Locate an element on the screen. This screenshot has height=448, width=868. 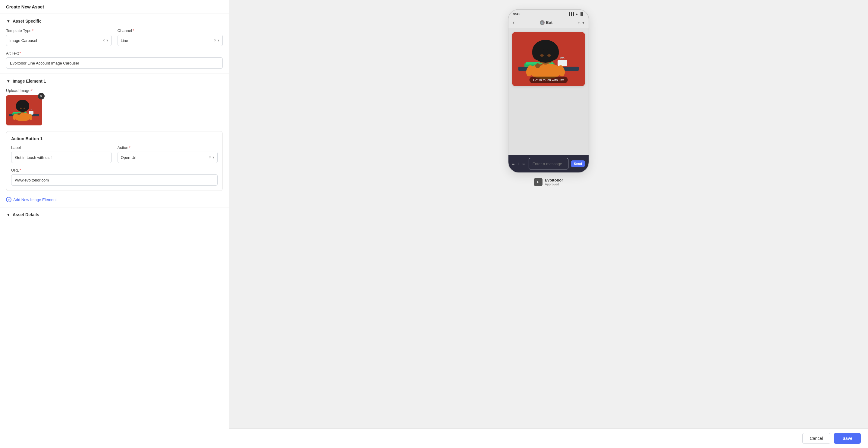
action-clear-icon: × is located at coordinates (210, 157).